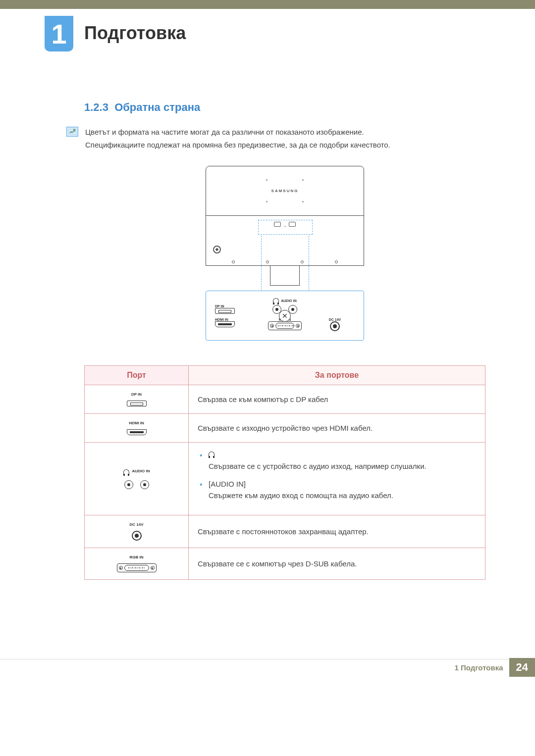 The width and height of the screenshot is (535, 756). I want to click on chapter-header: 1 Подготовка, so click(268, 34).